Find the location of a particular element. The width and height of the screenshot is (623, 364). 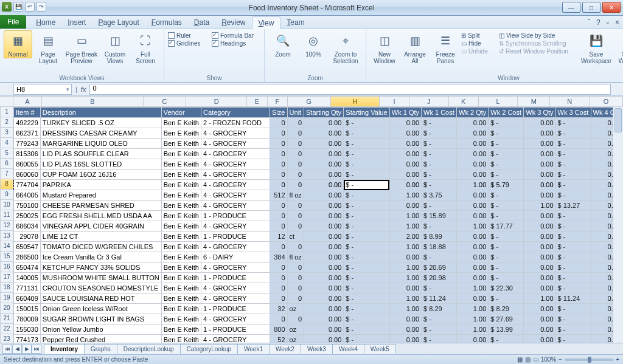

name-box: H8 is located at coordinates (43, 89).